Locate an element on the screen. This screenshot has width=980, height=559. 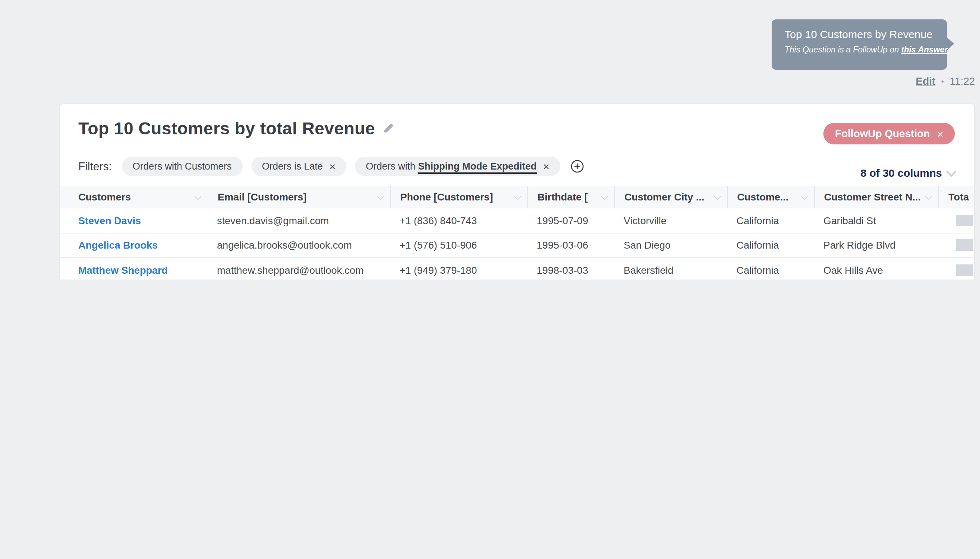
cell-street: Oak Hills Ave is located at coordinates (876, 270).